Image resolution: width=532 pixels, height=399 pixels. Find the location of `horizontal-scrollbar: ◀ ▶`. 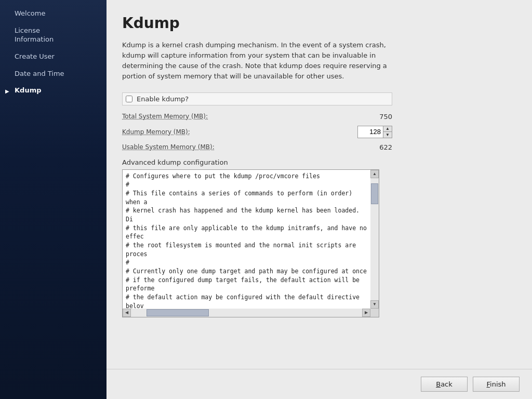

horizontal-scrollbar: ◀ ▶ is located at coordinates (246, 313).